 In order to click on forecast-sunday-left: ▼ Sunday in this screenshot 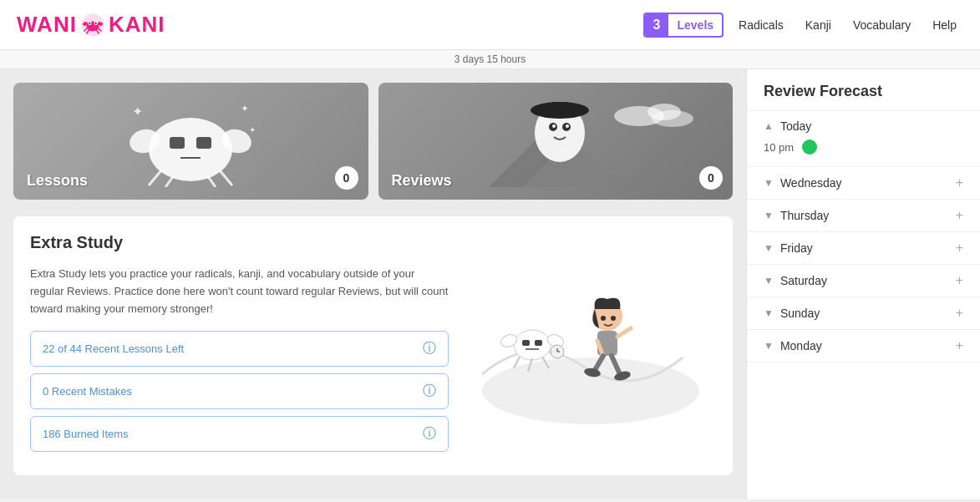, I will do `click(792, 313)`.